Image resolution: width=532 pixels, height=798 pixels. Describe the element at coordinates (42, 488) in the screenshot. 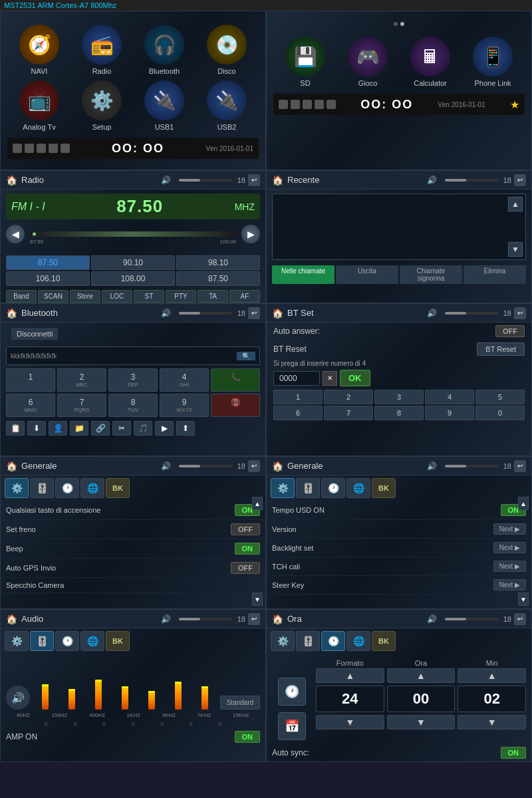

I see `settings-tab-eq: 🎚️` at that location.